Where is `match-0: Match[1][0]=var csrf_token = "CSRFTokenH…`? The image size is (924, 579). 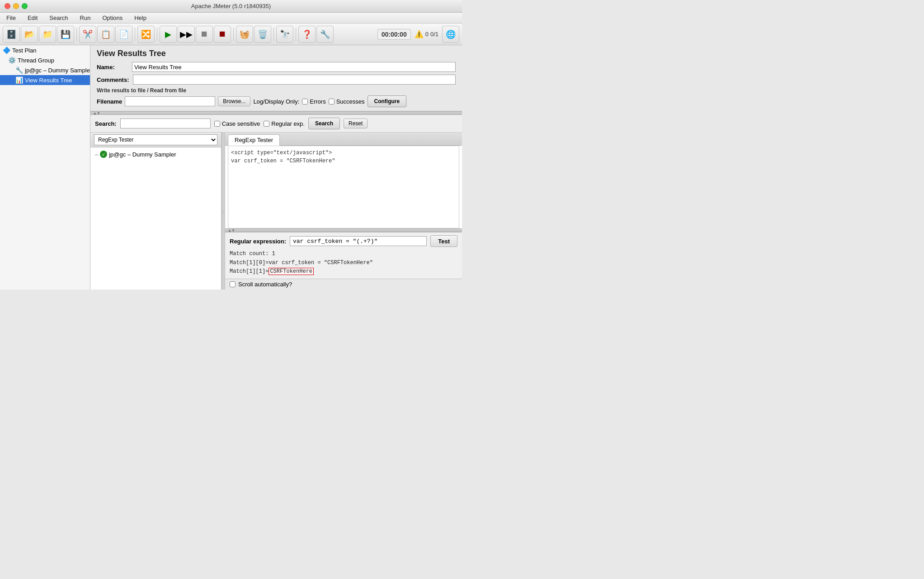
match-0: Match[1][0]=var csrf_token = "CSRFTokenH… is located at coordinates (344, 263).